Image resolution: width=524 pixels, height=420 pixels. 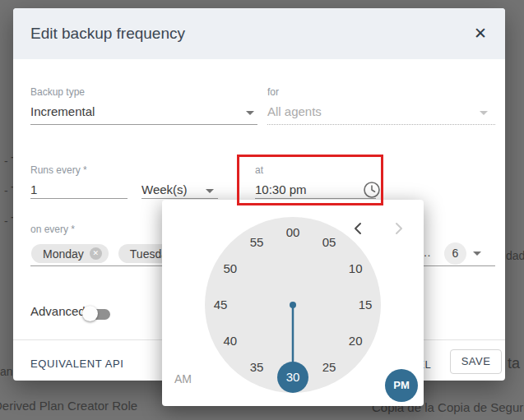 What do you see at coordinates (220, 305) in the screenshot?
I see `minute-45: 45` at bounding box center [220, 305].